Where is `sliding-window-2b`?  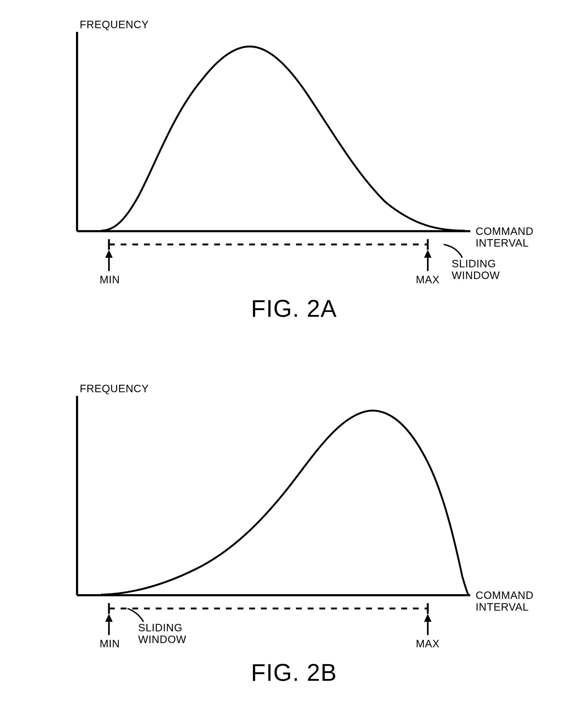 sliding-window-2b is located at coordinates (268, 609).